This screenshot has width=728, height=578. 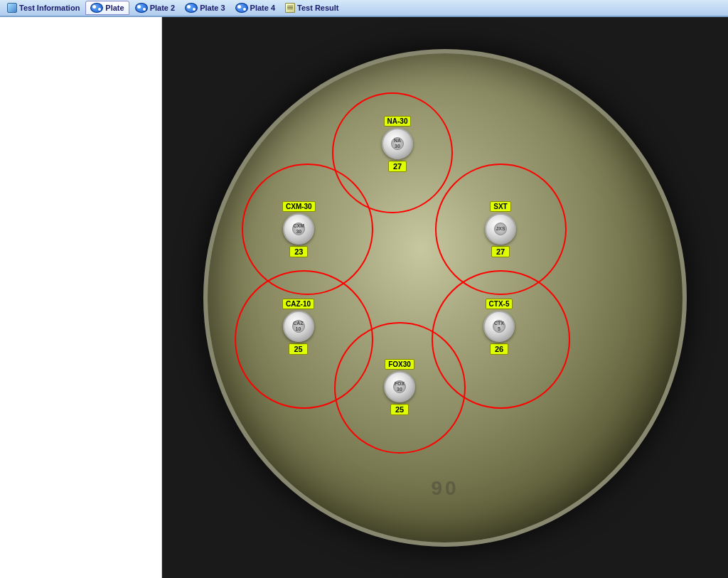 I want to click on disc-cxm30-value: 23, so click(x=299, y=252).